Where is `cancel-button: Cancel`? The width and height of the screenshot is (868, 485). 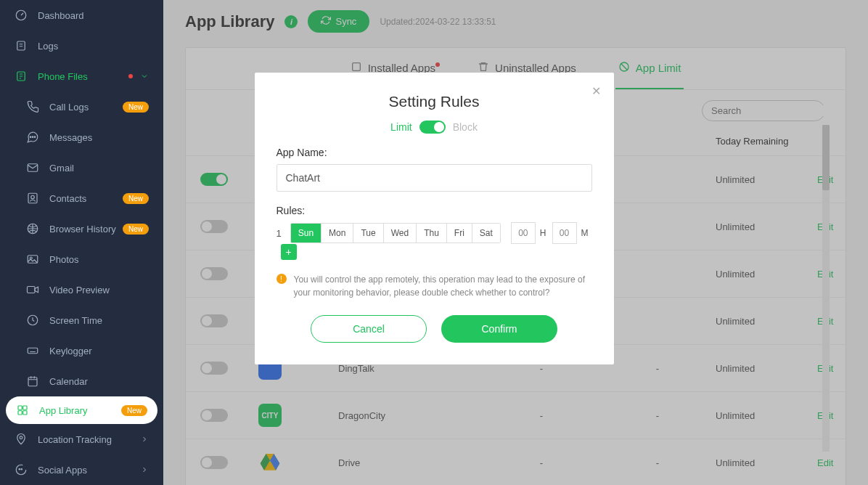
cancel-button: Cancel is located at coordinates (369, 329).